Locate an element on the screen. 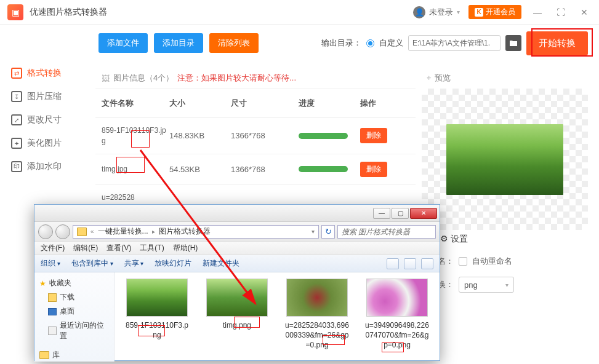 This screenshot has width=599, height=364. file-item: u=2825284033,696009339&fm=26&gp=0.png is located at coordinates (317, 315).